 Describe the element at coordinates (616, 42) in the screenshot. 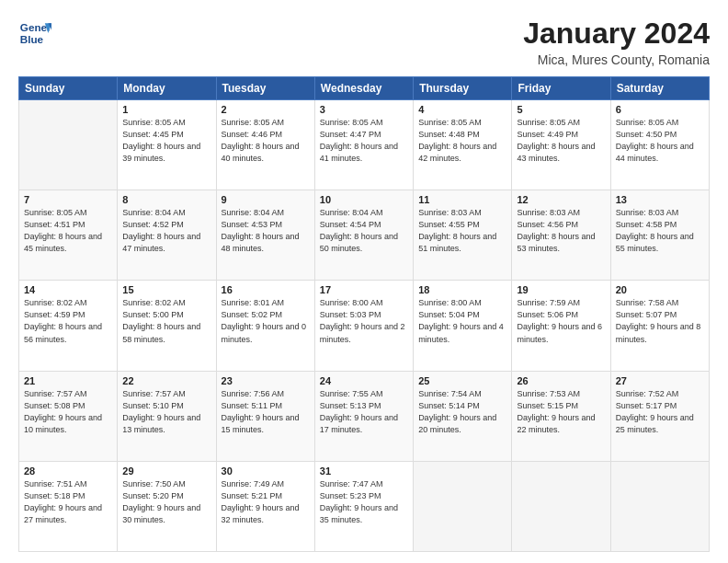

I see `title-block: January 2024 Mica, Mures County, Romania` at that location.